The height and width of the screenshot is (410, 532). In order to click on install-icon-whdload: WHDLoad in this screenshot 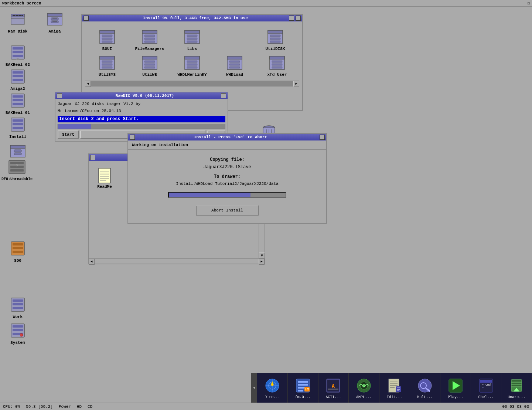, I will do `click(235, 66)`.